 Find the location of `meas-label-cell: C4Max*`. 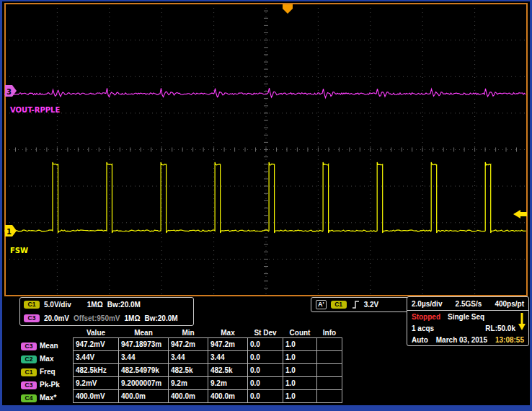

meas-label-cell: C4Max* is located at coordinates (46, 397).